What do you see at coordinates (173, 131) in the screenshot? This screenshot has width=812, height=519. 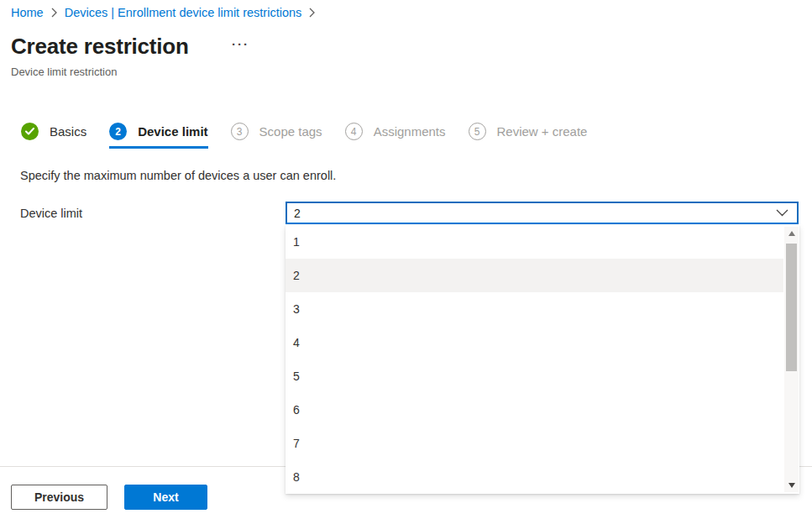 I see `step-label: Device limit` at bounding box center [173, 131].